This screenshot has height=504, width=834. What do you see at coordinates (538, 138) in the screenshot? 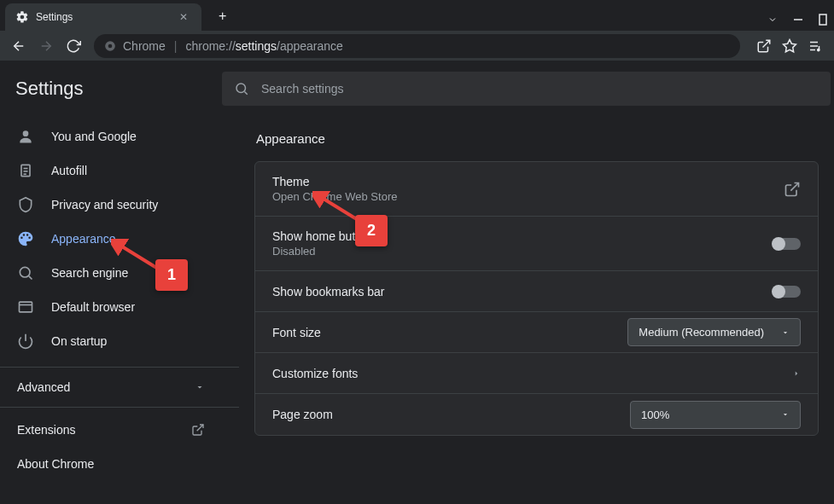
I see `section-title: Appearance` at bounding box center [538, 138].